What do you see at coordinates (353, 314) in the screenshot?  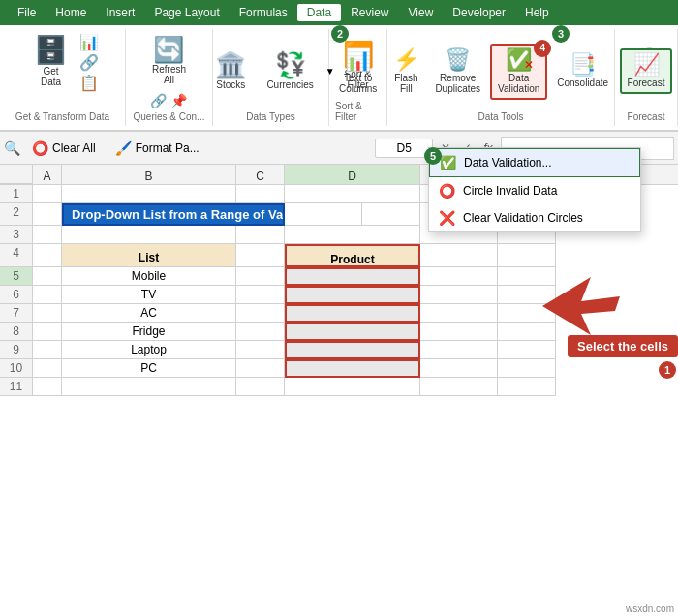 I see `product-cell-d7` at bounding box center [353, 314].